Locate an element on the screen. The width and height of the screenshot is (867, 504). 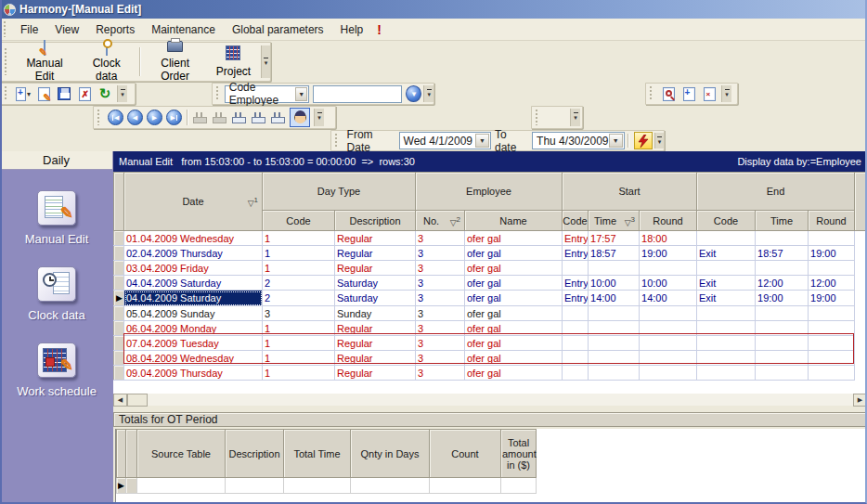
group-header-employee: Employee is located at coordinates (489, 191).